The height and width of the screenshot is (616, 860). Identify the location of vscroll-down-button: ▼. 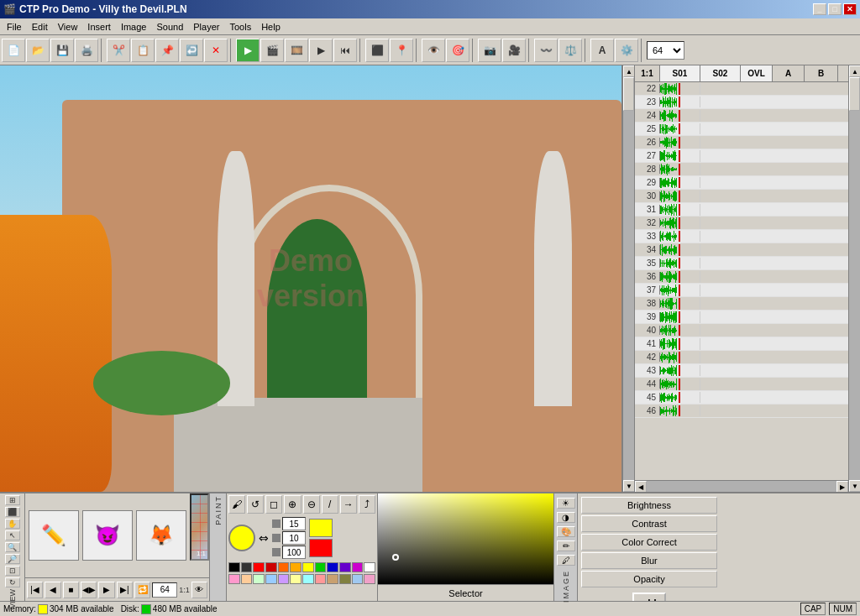
(629, 486).